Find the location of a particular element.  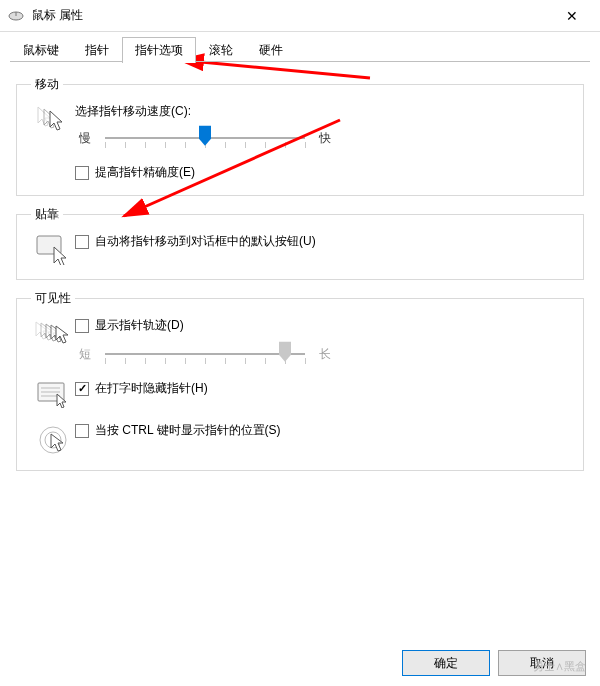

group-snap: 贴靠 自动将指针移动到对话框中的默认按钮(U) is located at coordinates (300, 243).